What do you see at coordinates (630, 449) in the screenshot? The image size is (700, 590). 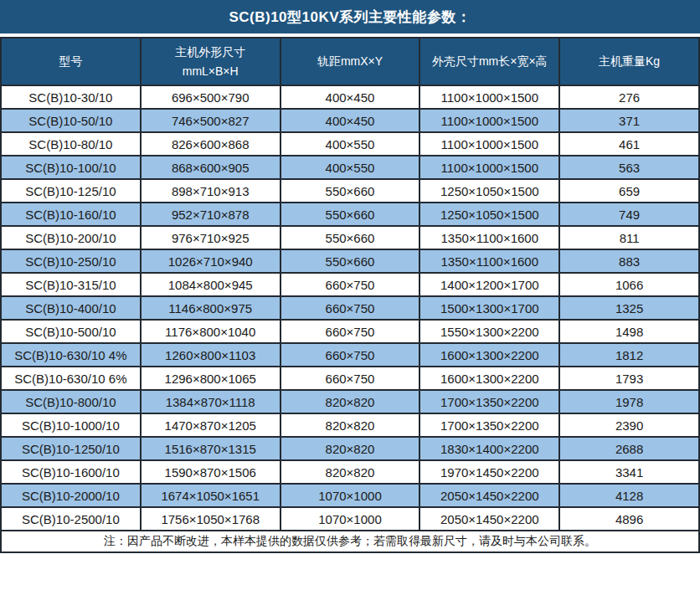 I see `cell-weight: 2688` at bounding box center [630, 449].